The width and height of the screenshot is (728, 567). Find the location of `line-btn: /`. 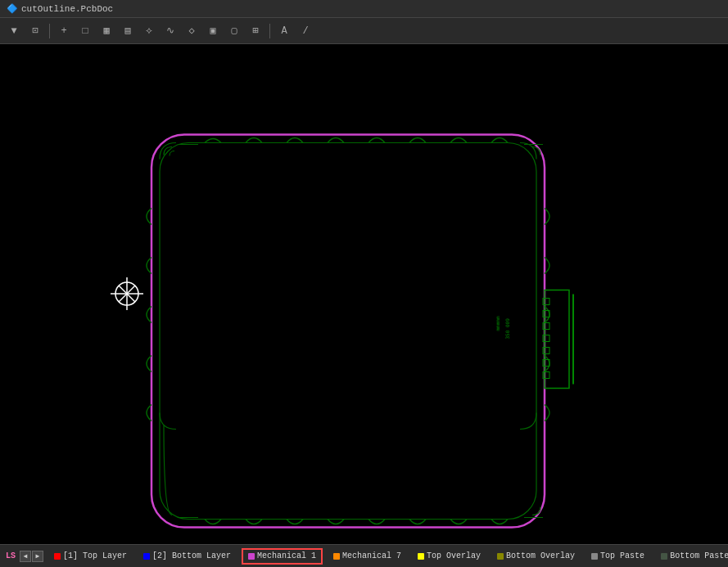

line-btn: / is located at coordinates (305, 31).